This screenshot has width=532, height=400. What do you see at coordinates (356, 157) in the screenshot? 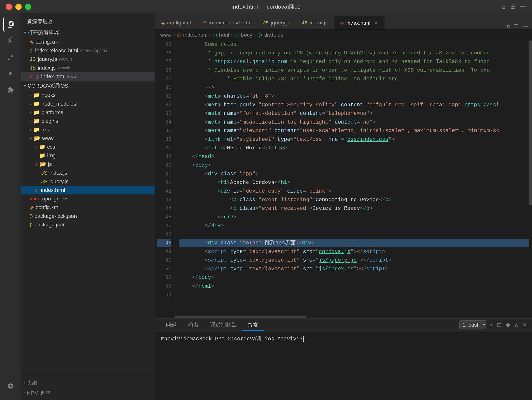
I see `code-line-38: </head>` at bounding box center [356, 157].